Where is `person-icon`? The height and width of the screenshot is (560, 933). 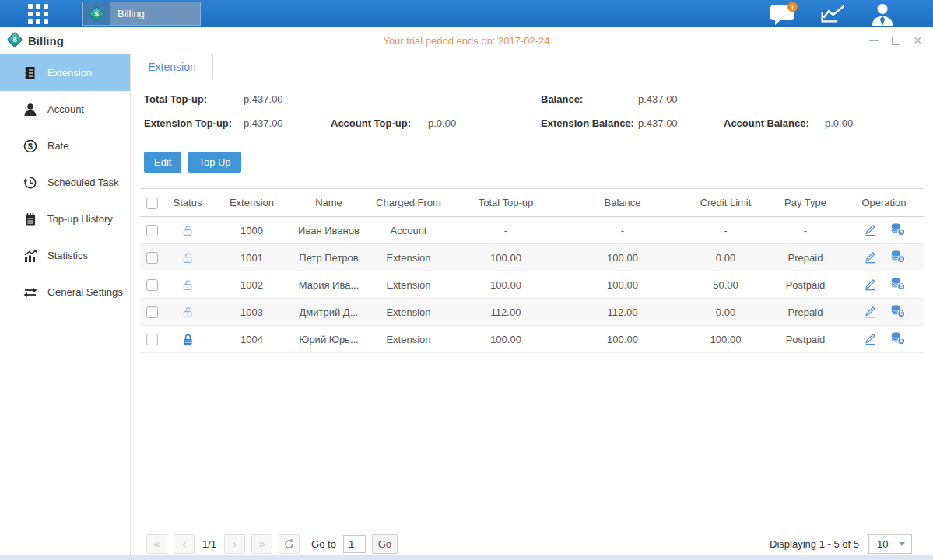 person-icon is located at coordinates (30, 110).